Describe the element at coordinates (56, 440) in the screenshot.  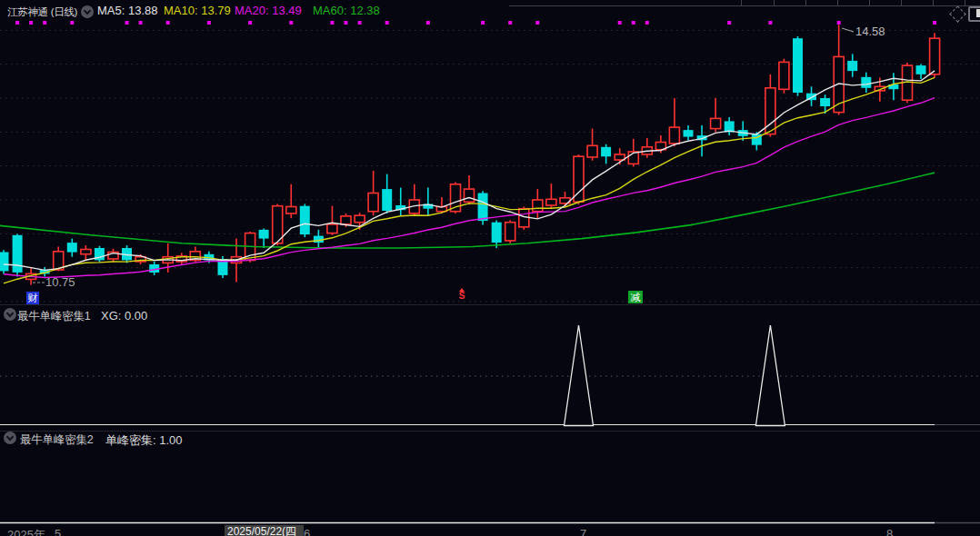
I see `panel2-title: 最牛单峰密集2` at that location.